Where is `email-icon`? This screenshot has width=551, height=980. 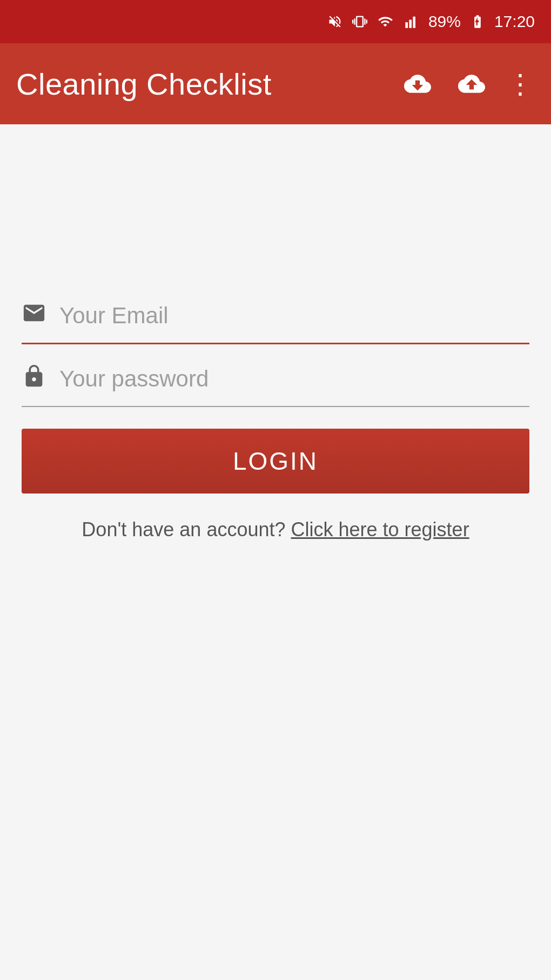
email-icon is located at coordinates (34, 316).